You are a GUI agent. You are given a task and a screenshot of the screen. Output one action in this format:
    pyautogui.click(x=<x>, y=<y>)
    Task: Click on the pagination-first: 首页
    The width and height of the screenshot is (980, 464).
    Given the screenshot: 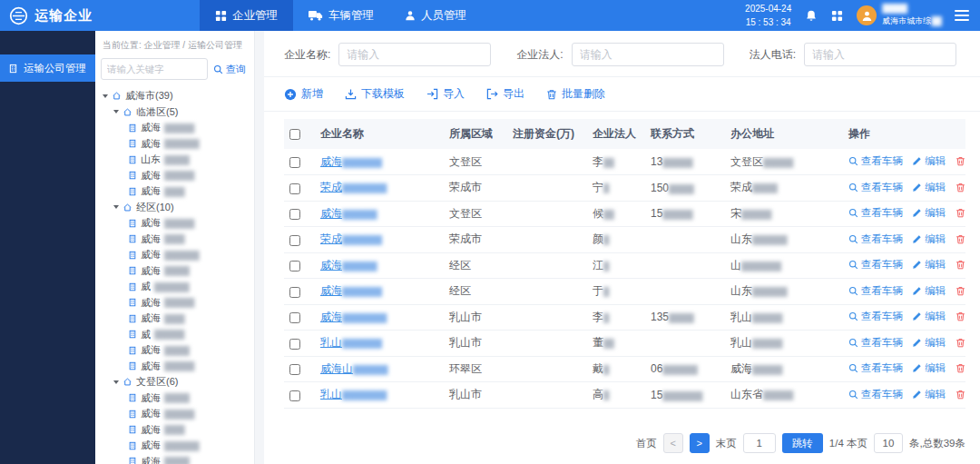 What is the action you would take?
    pyautogui.click(x=646, y=443)
    